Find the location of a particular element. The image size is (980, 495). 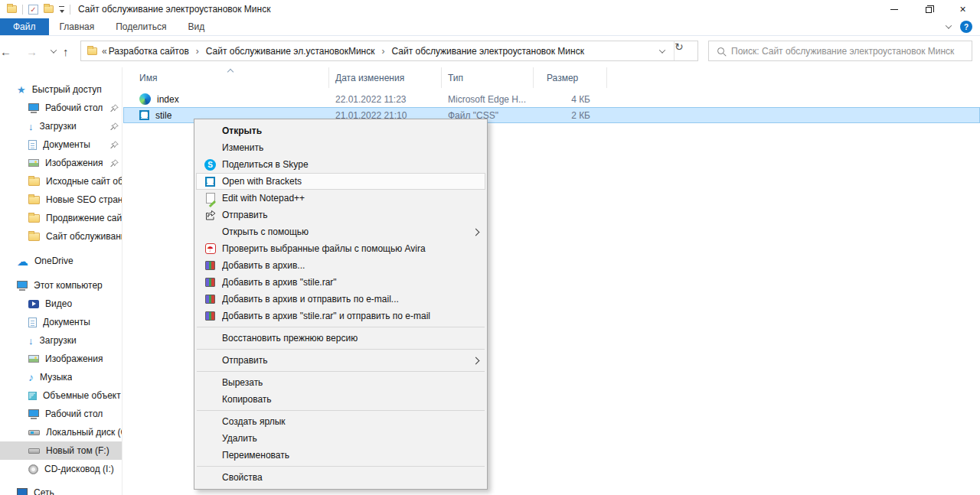

menu-item-open-with-brackets: [ ]Open with Brackets is located at coordinates (341, 181).